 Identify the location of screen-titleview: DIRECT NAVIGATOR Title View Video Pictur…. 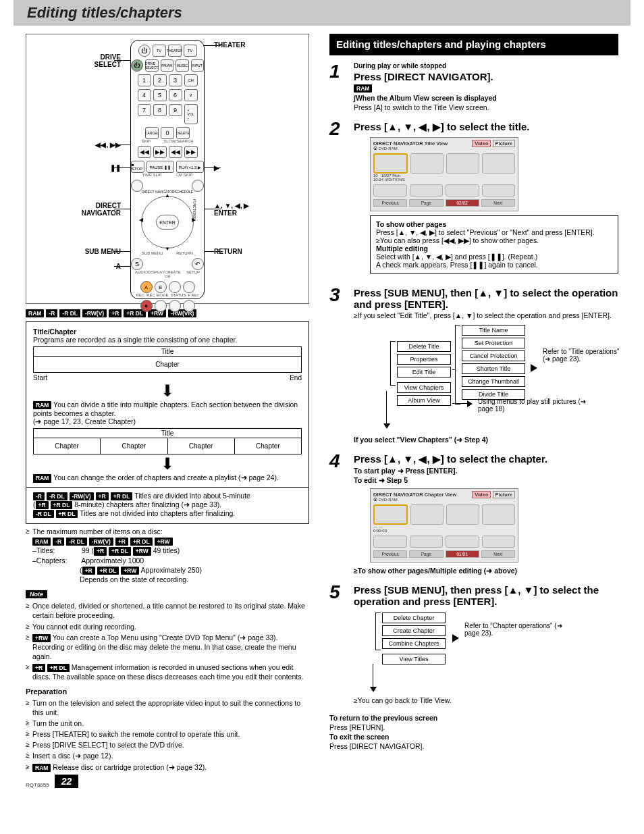
(444, 174).